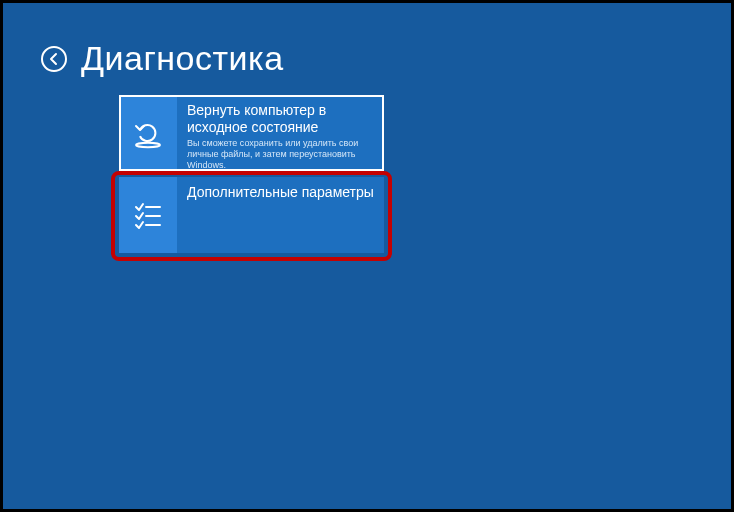 The width and height of the screenshot is (734, 512). What do you see at coordinates (148, 215) in the screenshot?
I see `tile-advanced-icon-wrap` at bounding box center [148, 215].